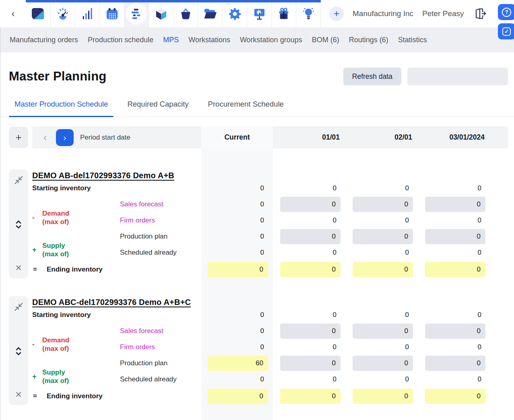 The image size is (514, 420). Describe the element at coordinates (63, 14) in the screenshot. I see `gauge-icon` at that location.